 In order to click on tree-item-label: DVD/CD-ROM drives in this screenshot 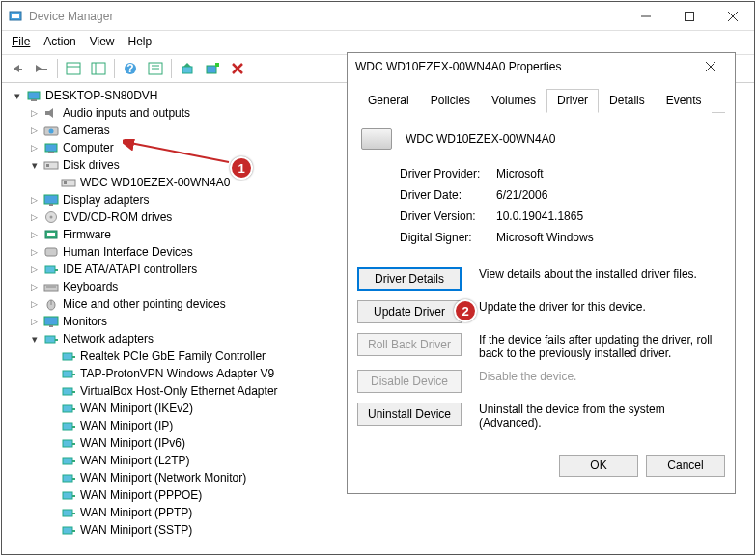, I will do `click(118, 217)`.